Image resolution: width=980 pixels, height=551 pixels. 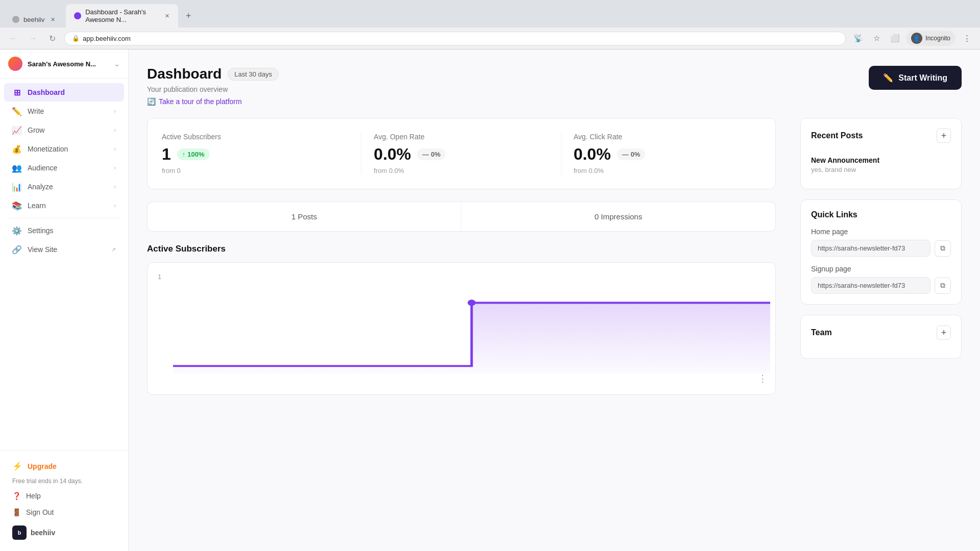 I want to click on upgrade-link: ⚡ Upgrade, so click(x=64, y=466).